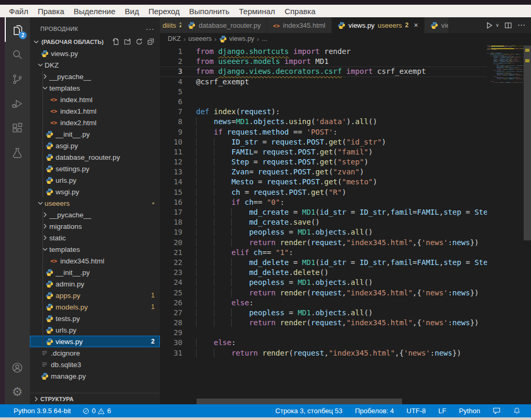 This screenshot has height=420, width=531. Describe the element at coordinates (139, 42) in the screenshot. I see `refresh-icon` at that location.